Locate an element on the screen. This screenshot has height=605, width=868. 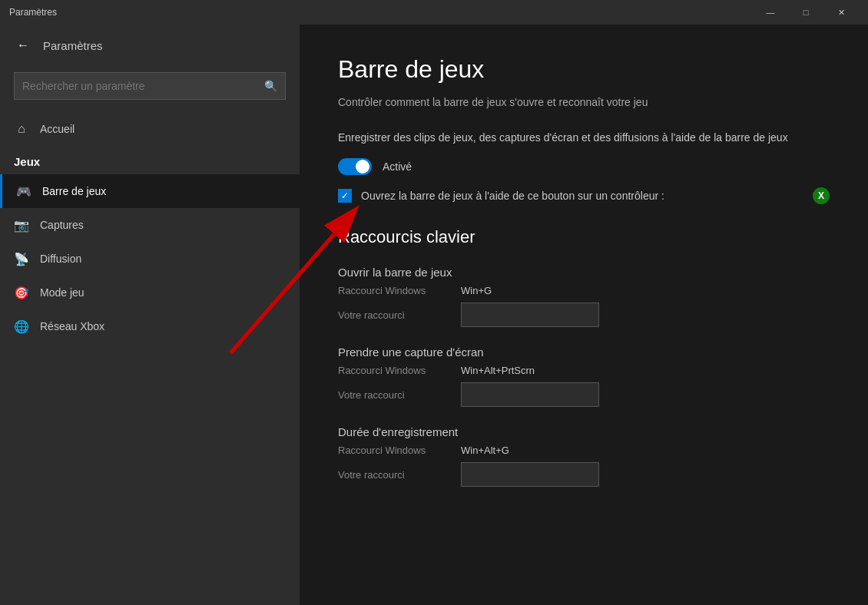
sidebar-item-label-mode-jeu: Mode jeu is located at coordinates (62, 293).